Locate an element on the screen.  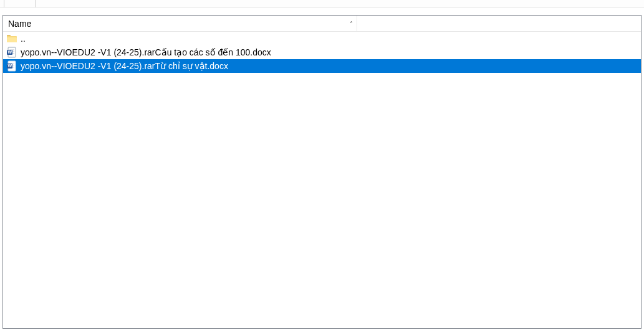
column-header-size is located at coordinates (499, 24).